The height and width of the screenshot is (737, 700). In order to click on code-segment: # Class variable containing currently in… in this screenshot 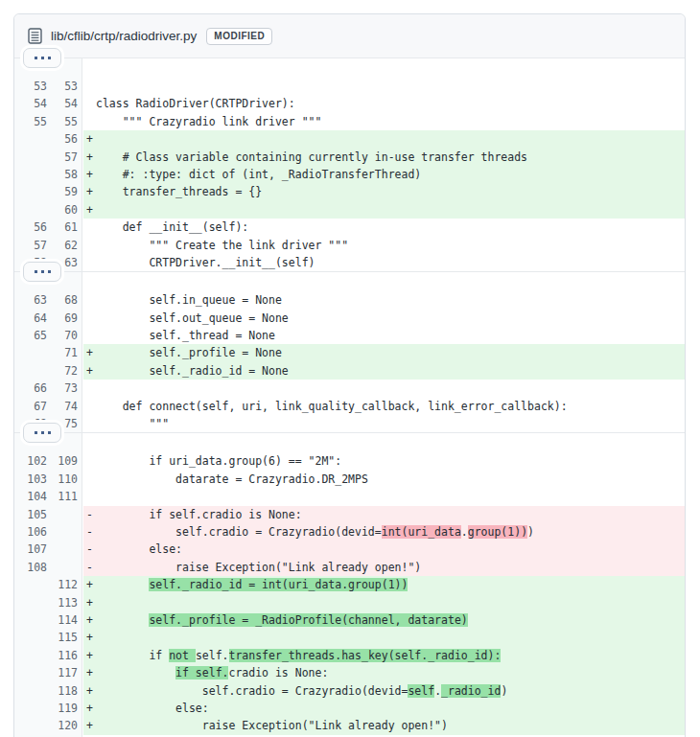, I will do `click(312, 157)`.